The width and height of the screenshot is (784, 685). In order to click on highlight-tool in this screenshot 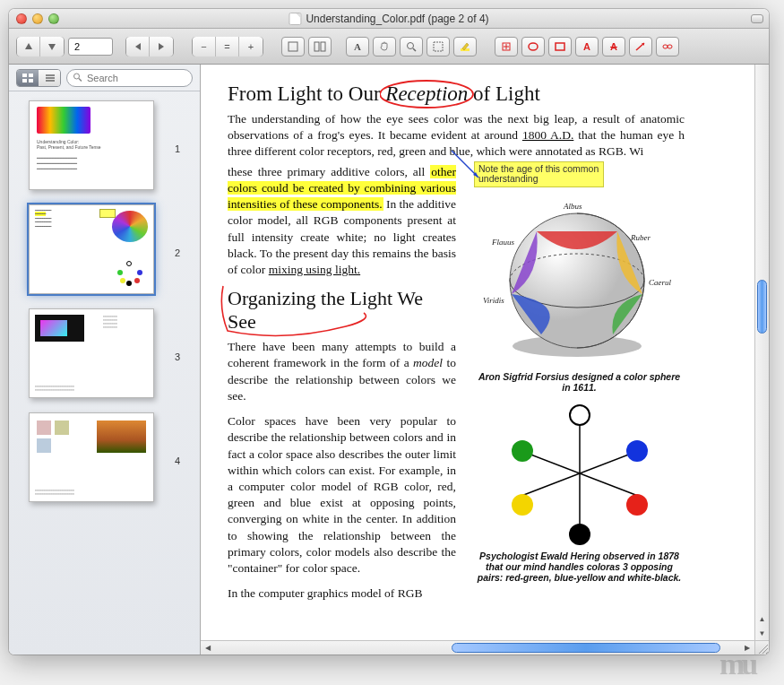, I will do `click(465, 47)`.